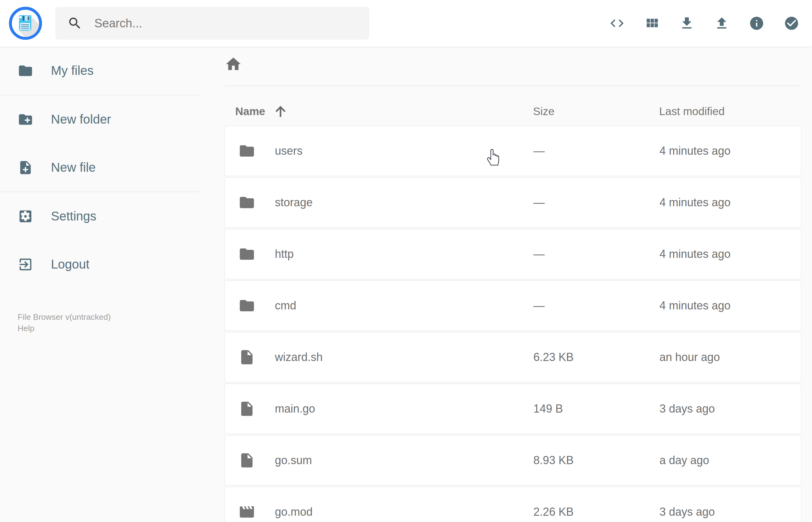  Describe the element at coordinates (25, 119) in the screenshot. I see `new-folder-icon` at that location.